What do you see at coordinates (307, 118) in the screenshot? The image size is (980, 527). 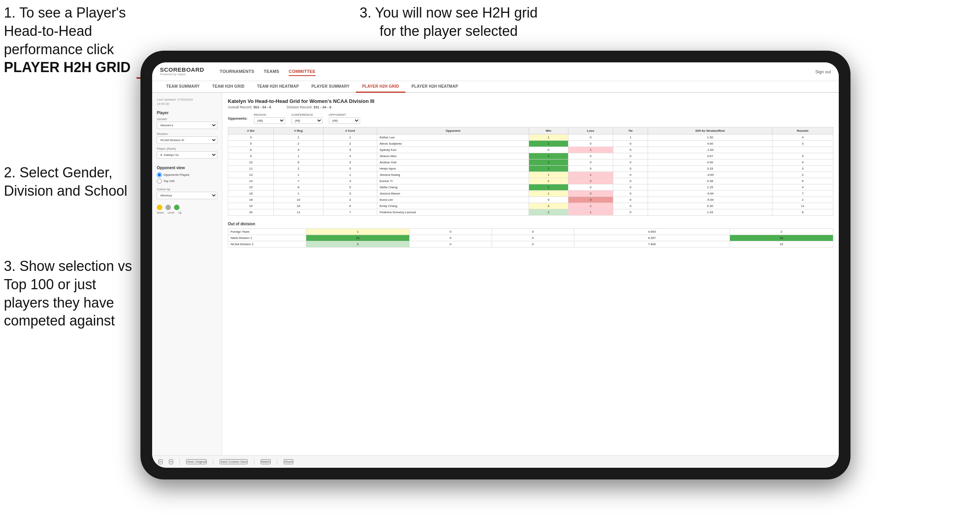 I see `filter-conference: Conference (All)` at bounding box center [307, 118].